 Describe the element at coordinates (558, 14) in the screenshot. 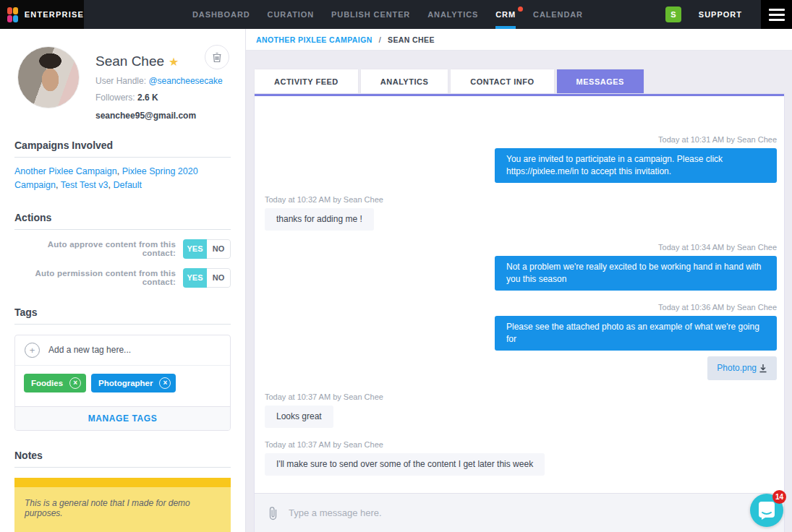

I see `nav-item-calendar: CALENDAR` at that location.